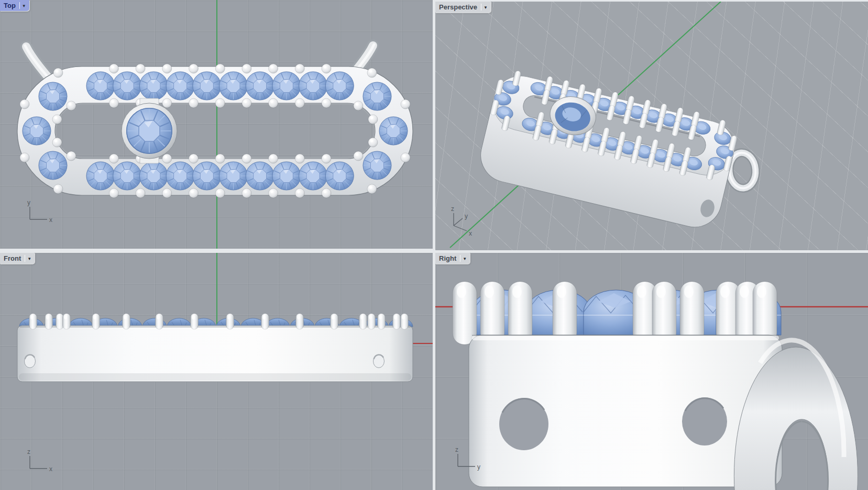 This screenshot has width=868, height=490. What do you see at coordinates (17, 259) in the screenshot?
I see `viewport-title-front: Front ▼` at bounding box center [17, 259].